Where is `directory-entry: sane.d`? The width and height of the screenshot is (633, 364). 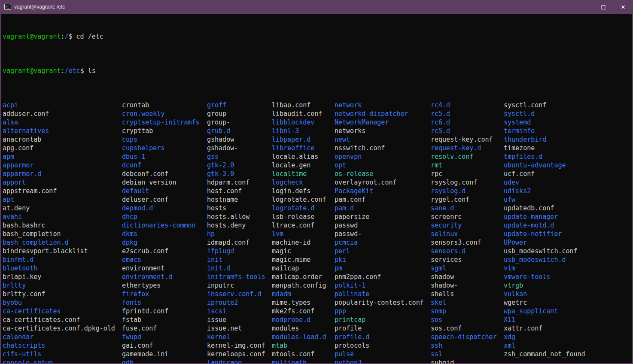 directory-entry: sane.d is located at coordinates (464, 208).